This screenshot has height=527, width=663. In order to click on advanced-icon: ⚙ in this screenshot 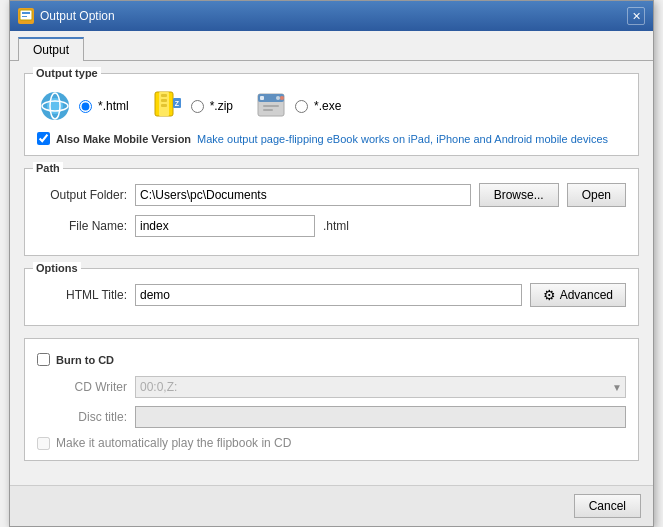, I will do `click(550, 295)`.